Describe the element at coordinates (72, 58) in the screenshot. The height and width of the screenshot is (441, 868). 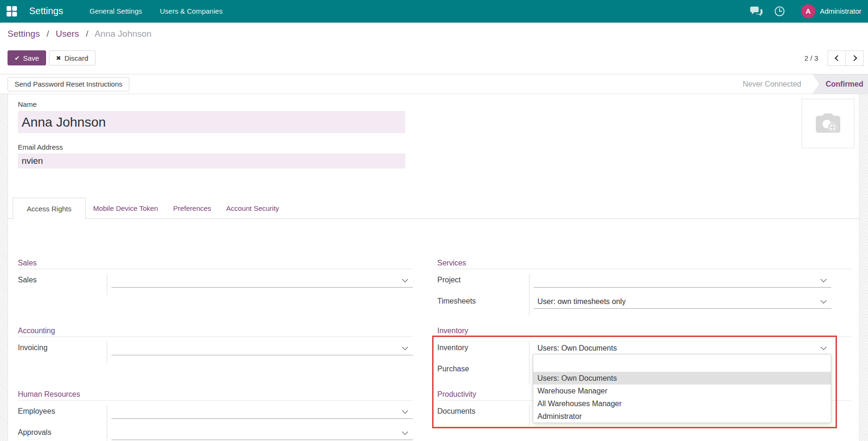
I see `discard-button: ✖ Discard` at that location.